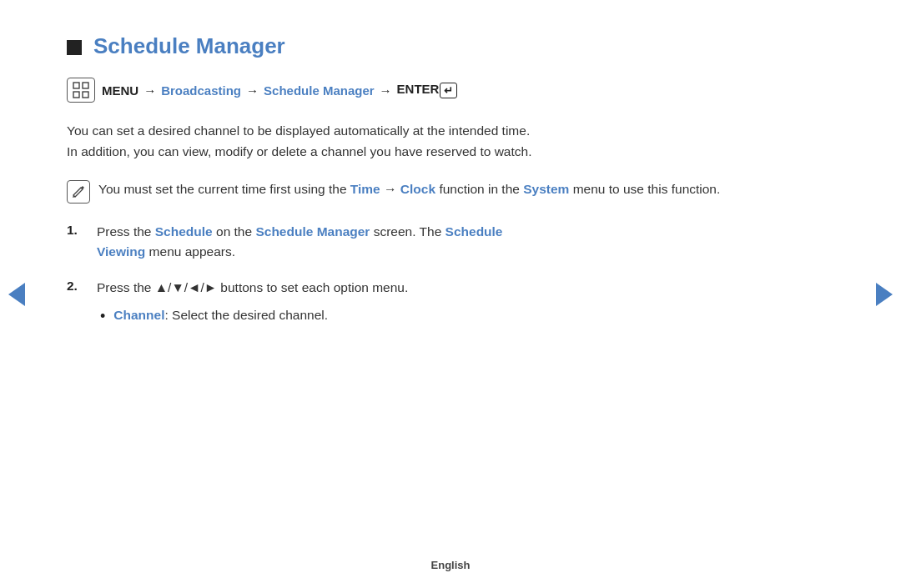 This screenshot has height=588, width=901. Describe the element at coordinates (300, 243) in the screenshot. I see `step-1-text: Press the Schedule on the Schedule Manag…` at that location.